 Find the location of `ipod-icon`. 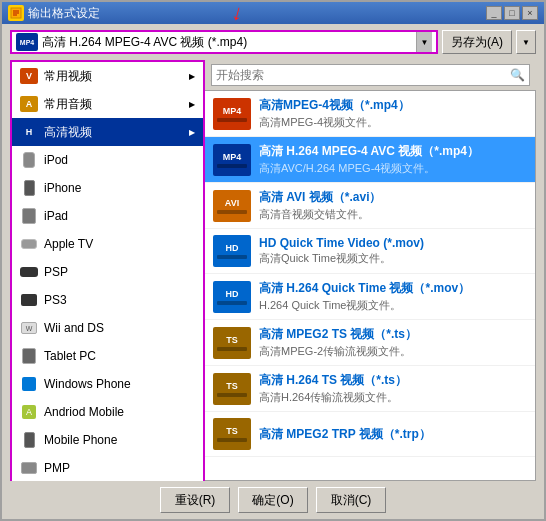

ipod-icon is located at coordinates (29, 160).